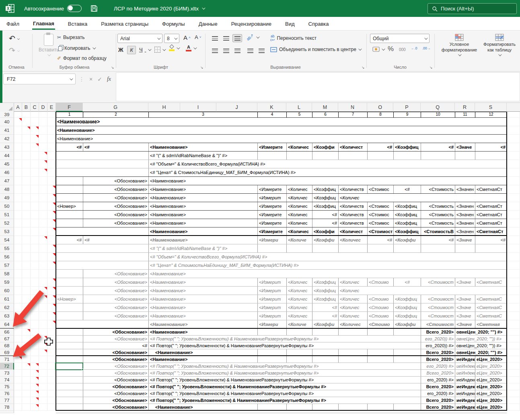  Describe the element at coordinates (27, 215) in the screenshot. I see `cell-B51` at that location.